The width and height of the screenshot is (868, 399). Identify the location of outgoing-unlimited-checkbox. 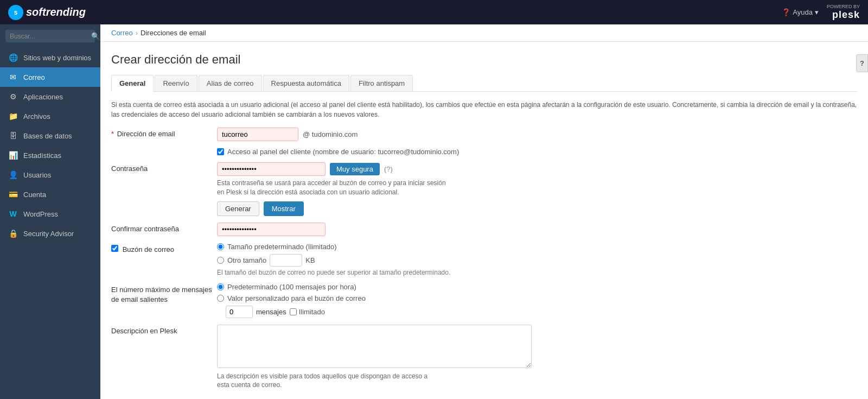
(293, 312).